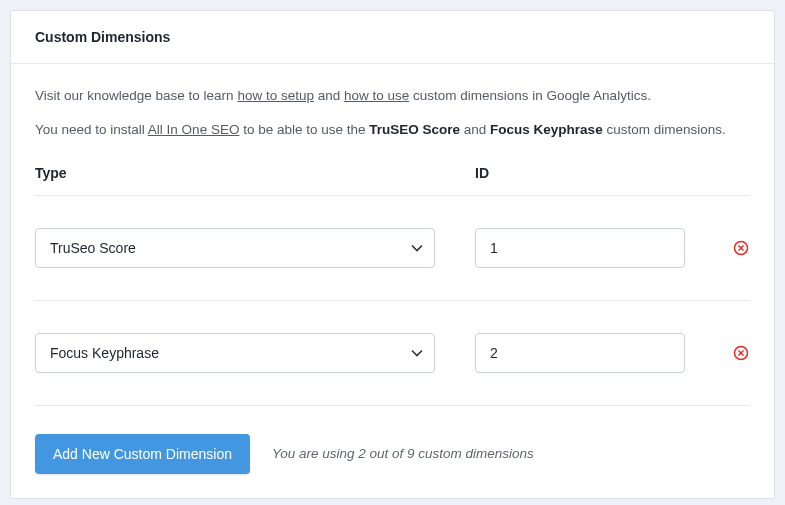  Describe the element at coordinates (92, 130) in the screenshot. I see `install-part1: You need to install` at that location.